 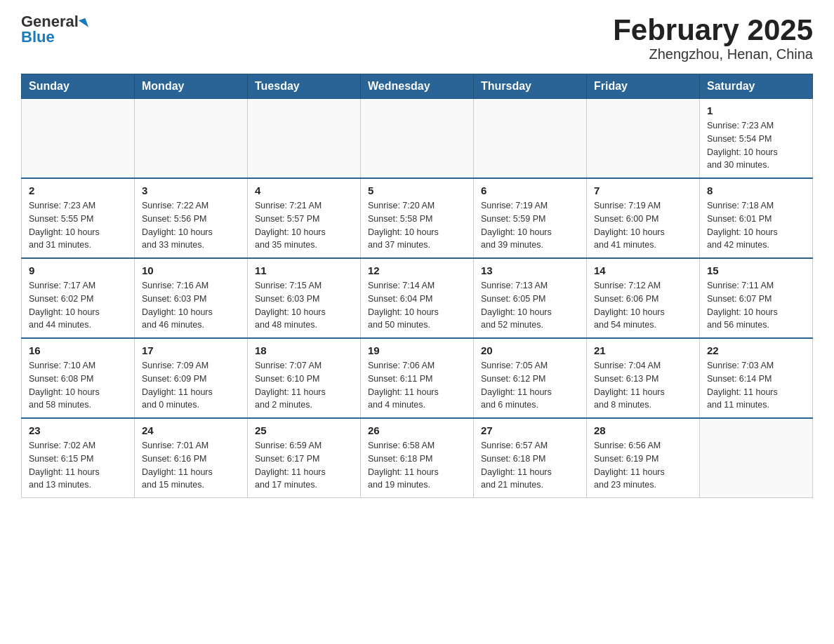 What do you see at coordinates (530, 431) in the screenshot?
I see `day-number: 27` at bounding box center [530, 431].